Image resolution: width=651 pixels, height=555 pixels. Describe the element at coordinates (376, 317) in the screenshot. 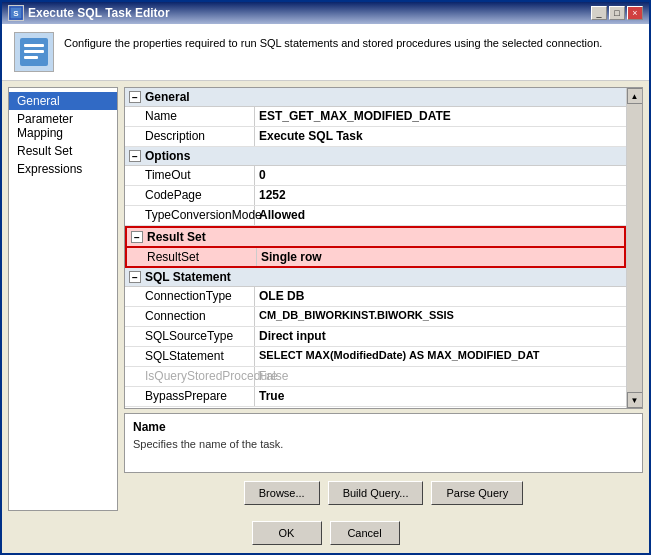

I see `prop-row-connection: Connection CM_DB_BIWORKINST.BIWORK_SSIS` at that location.